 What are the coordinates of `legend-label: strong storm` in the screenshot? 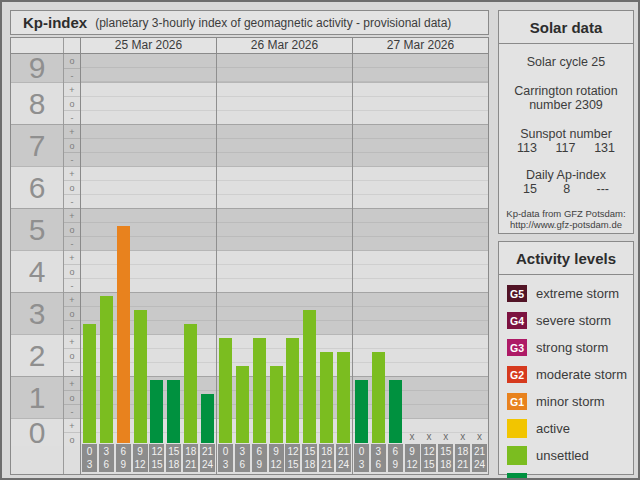 It's located at (572, 348).